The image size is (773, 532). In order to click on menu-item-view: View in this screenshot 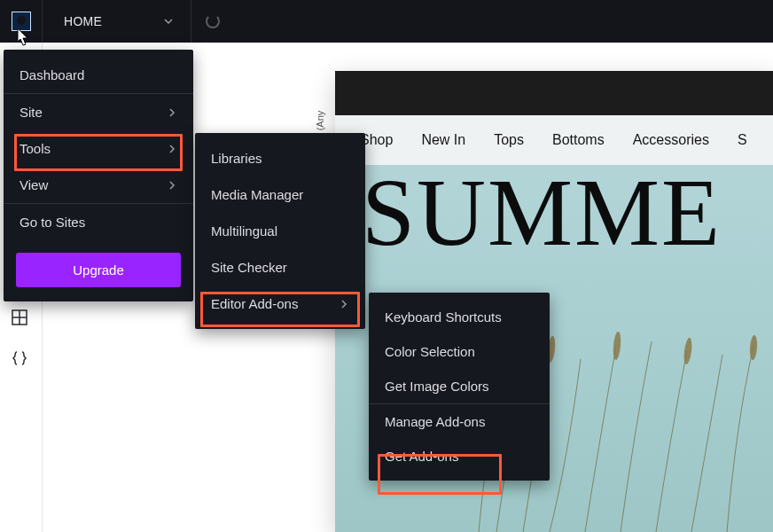, I will do `click(98, 184)`.